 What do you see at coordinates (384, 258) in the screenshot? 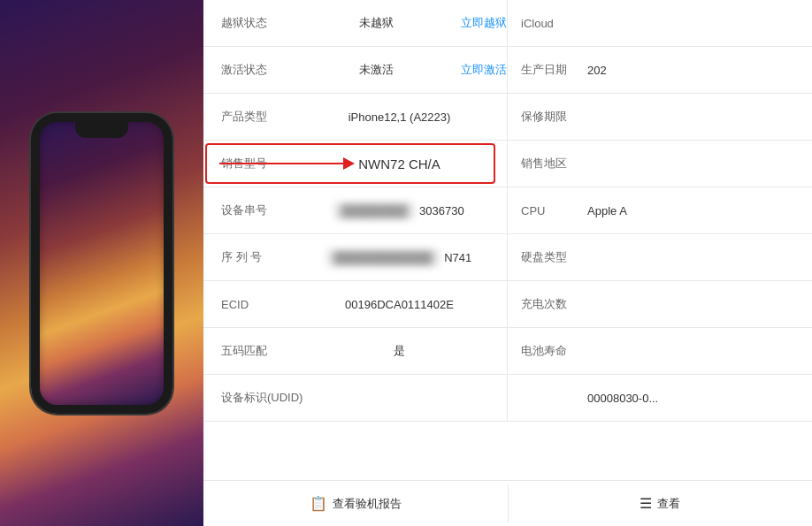
I see `blurred-seq: ████████████` at bounding box center [384, 258].